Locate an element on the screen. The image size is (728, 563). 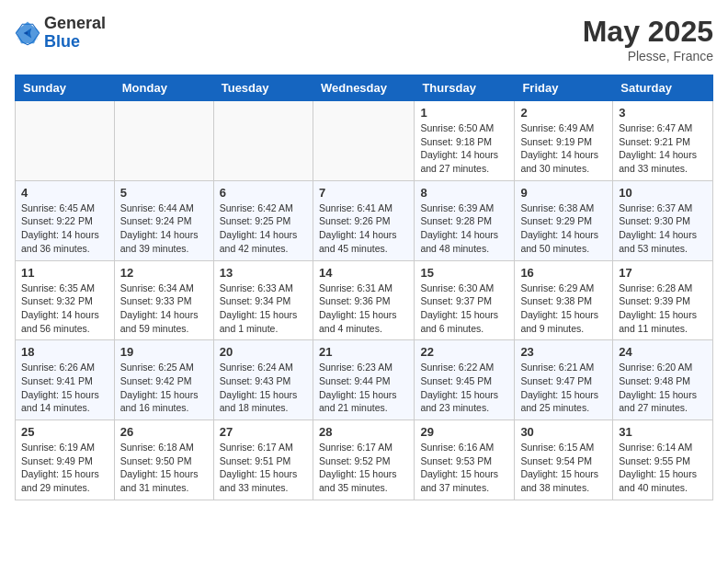
day-info: Sunrise: 6:41 AM Sunset: 9:26 PM Dayligh… is located at coordinates (364, 228).